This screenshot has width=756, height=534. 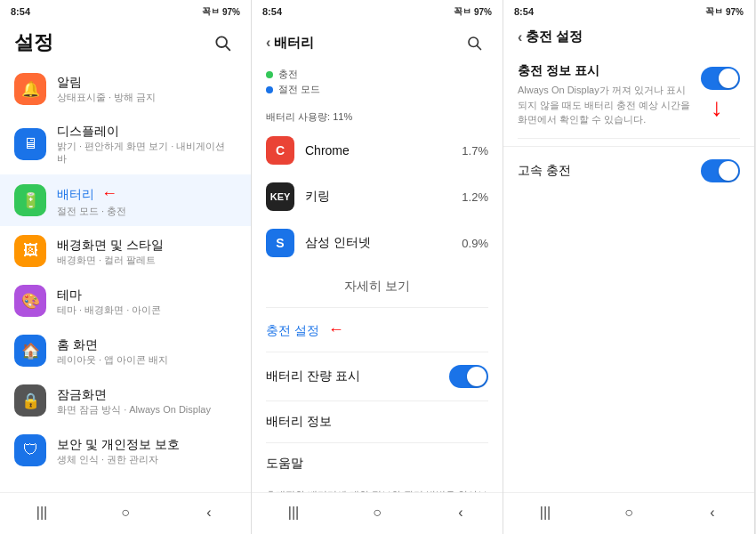 What do you see at coordinates (147, 295) in the screenshot?
I see `theme-title: 테마` at bounding box center [147, 295].